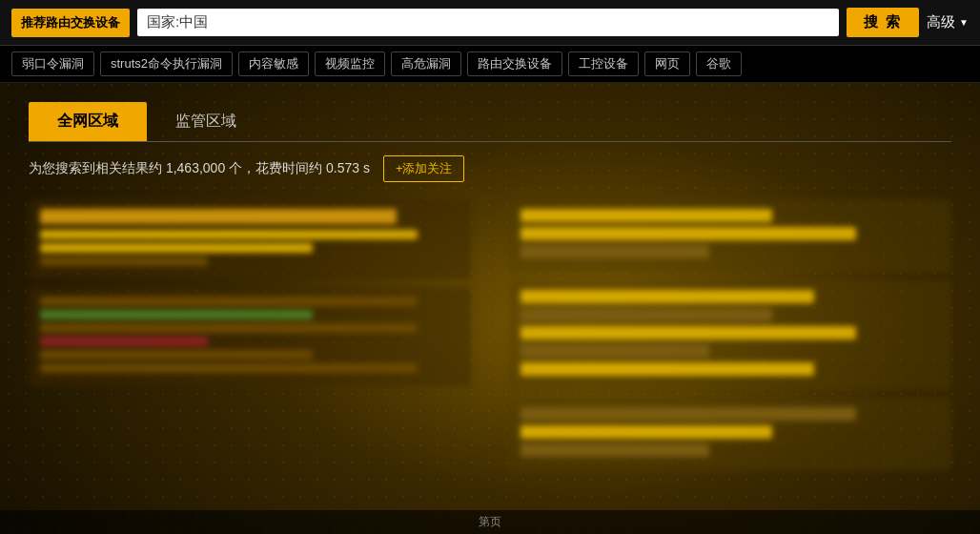  Describe the element at coordinates (426, 64) in the screenshot. I see `tag-high-vuln: 高危漏洞` at that location.